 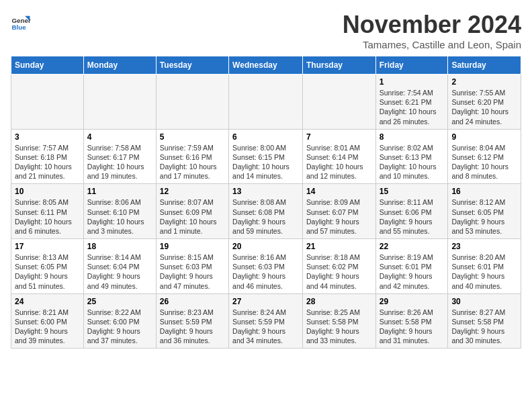 What do you see at coordinates (266, 66) in the screenshot?
I see `day-header-wednesday: Wednesday` at bounding box center [266, 66].